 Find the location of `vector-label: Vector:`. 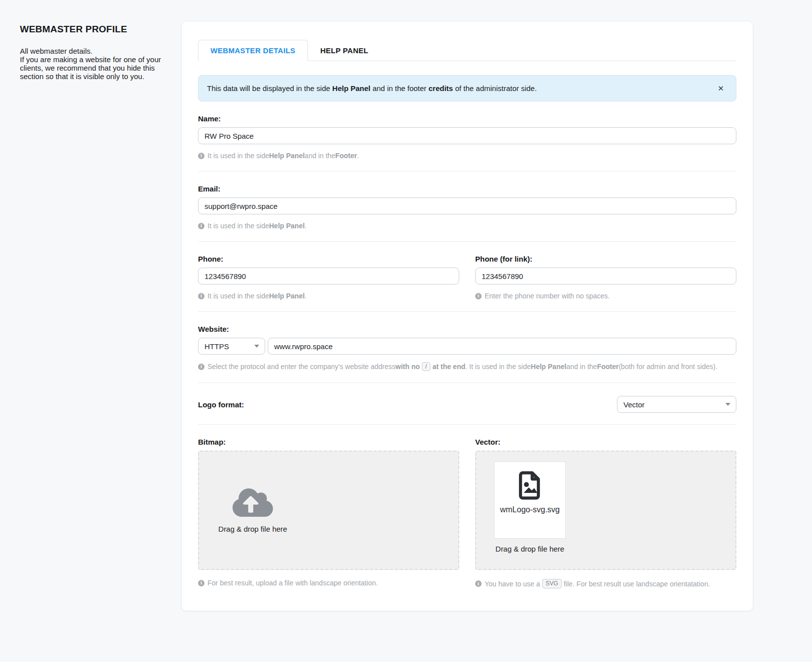

vector-label: Vector: is located at coordinates (606, 442).